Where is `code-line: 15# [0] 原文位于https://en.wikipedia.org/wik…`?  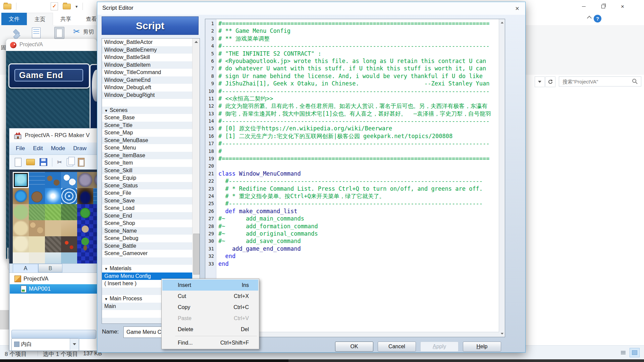 code-line: 15# [0] 原文位于https://en.wikipedia.org/wik… is located at coordinates (352, 128).